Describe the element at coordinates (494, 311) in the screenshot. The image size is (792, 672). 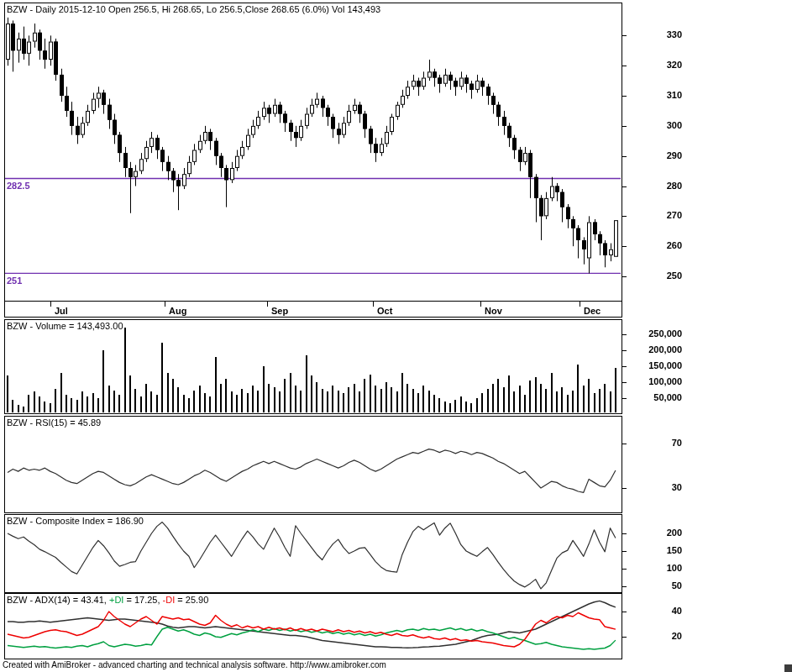
I see `month-label: Nov` at that location.